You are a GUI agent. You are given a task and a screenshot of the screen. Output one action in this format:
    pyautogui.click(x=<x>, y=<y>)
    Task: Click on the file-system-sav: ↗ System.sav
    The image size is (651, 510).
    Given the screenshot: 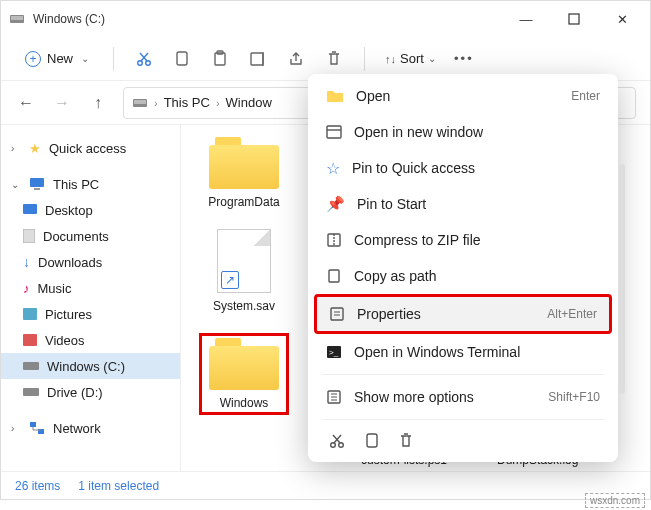 What is the action you would take?
    pyautogui.click(x=244, y=271)
    